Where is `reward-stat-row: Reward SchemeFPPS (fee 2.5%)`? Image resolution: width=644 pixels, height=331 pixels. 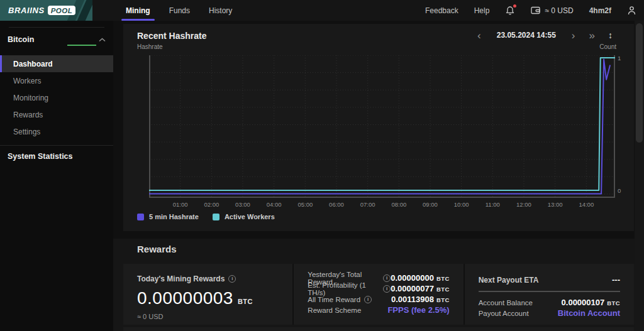
reward-stat-row: Reward SchemeFPPS (fee 2.5%) is located at coordinates (379, 310).